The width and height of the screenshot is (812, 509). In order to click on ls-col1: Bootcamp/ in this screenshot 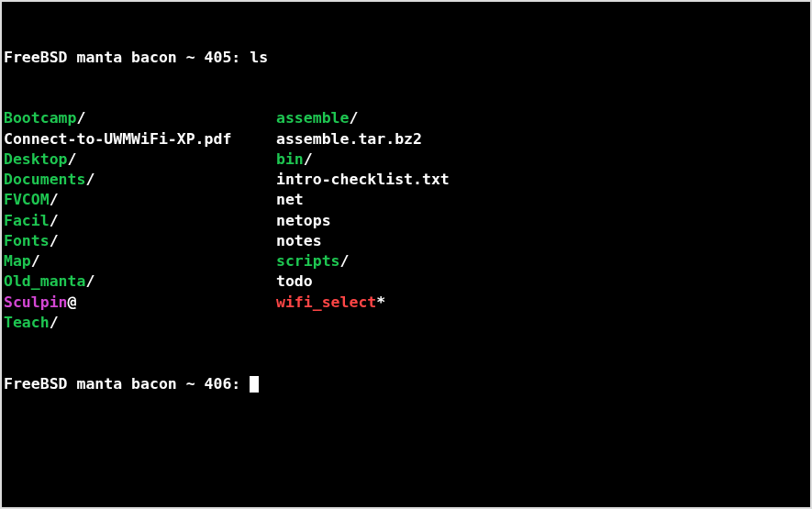, I will do `click(139, 118)`.